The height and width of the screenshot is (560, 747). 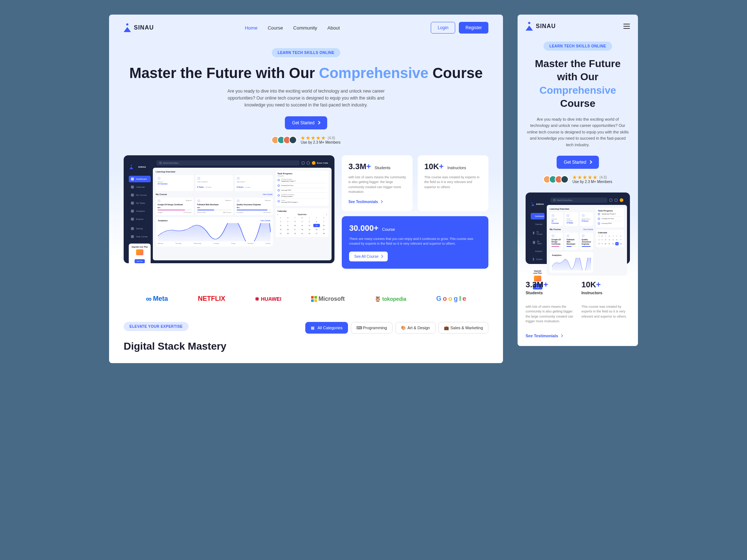 I want to click on filter-all: ▦All Categories, so click(x=326, y=328).